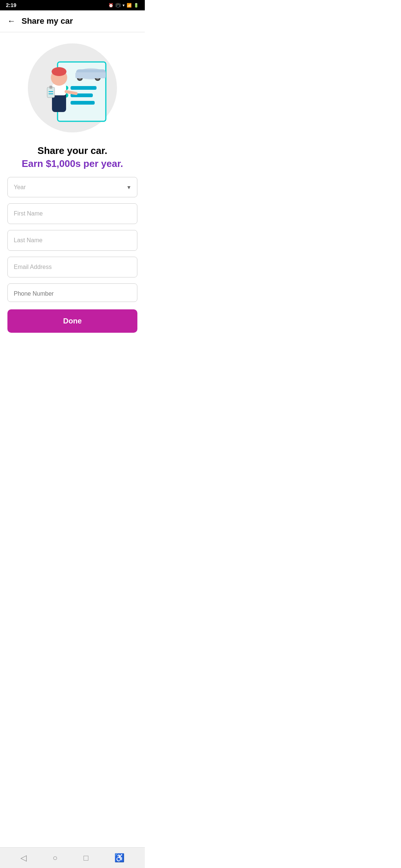 The height and width of the screenshot is (868, 401). I want to click on battery-icon: 🔋, so click(136, 5).